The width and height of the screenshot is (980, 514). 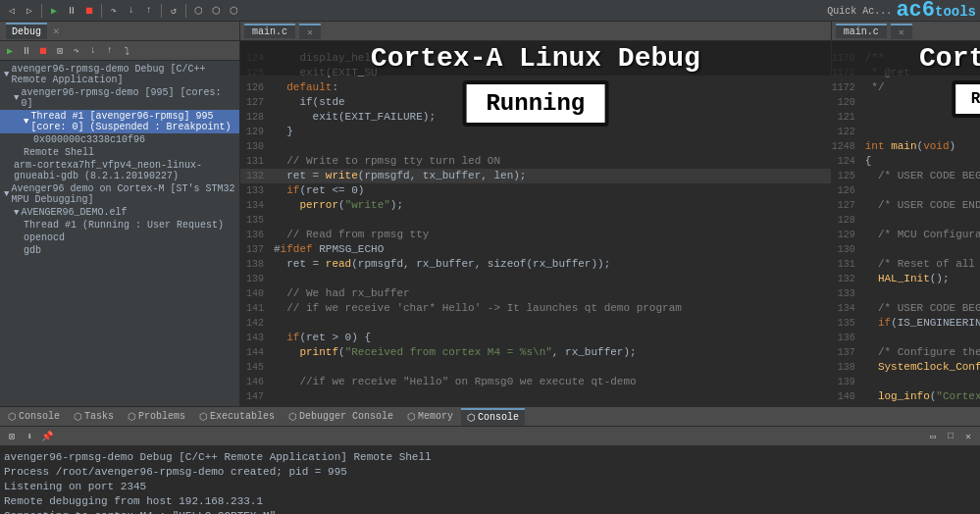 What do you see at coordinates (120, 139) in the screenshot?
I see `tree-item-3: 0x000000c3338c10f96` at bounding box center [120, 139].